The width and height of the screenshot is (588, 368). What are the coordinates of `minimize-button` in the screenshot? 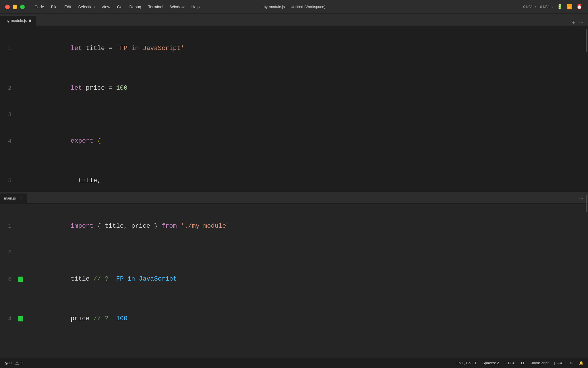 It's located at (15, 7).